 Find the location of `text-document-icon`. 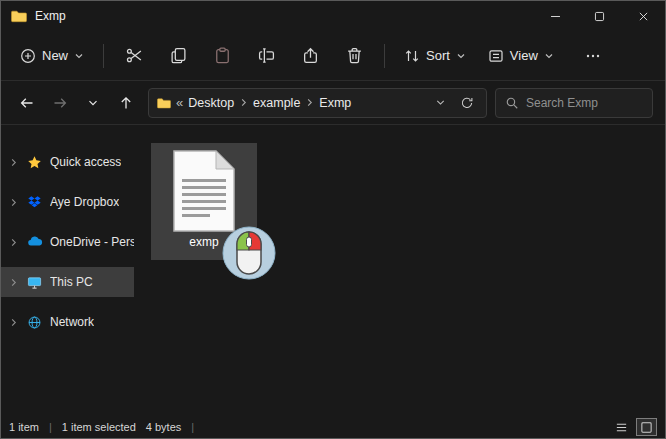

text-document-icon is located at coordinates (204, 191).